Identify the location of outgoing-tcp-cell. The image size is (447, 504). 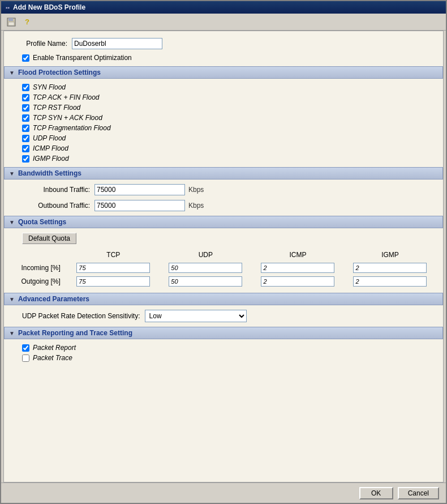
(113, 281).